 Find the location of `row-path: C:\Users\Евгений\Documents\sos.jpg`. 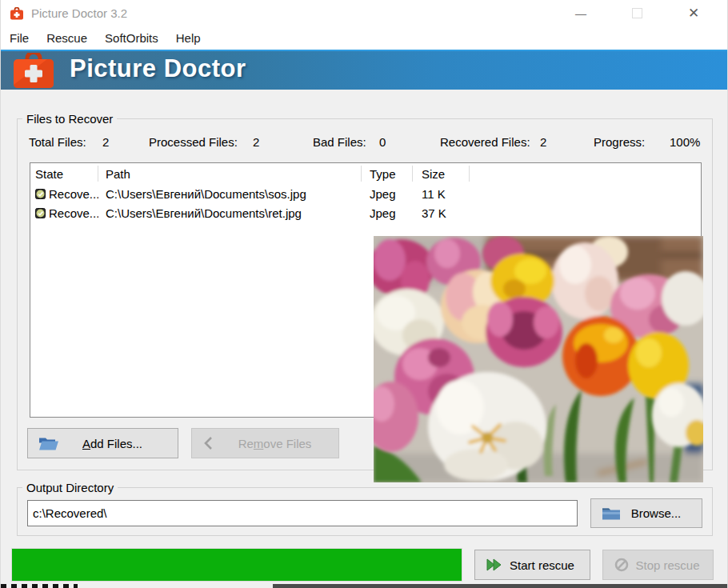

row-path: C:\Users\Евгений\Documents\sos.jpg is located at coordinates (230, 194).